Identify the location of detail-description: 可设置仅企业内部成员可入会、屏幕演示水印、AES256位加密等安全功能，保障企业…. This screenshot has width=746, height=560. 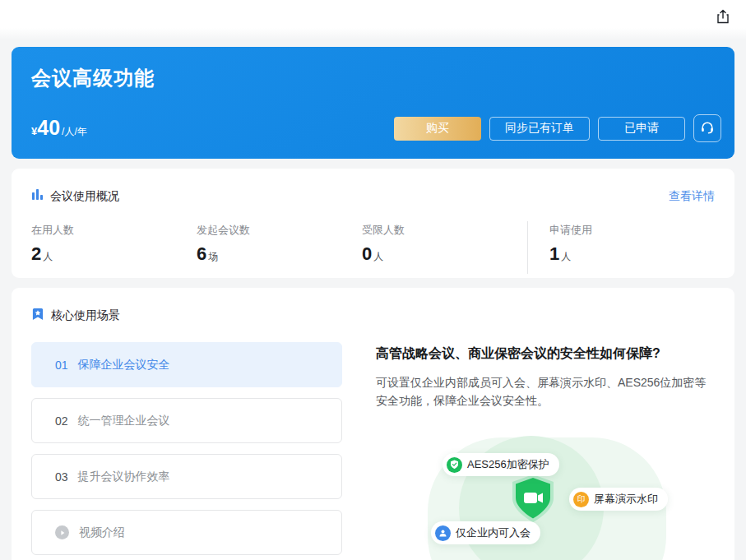
(545, 391).